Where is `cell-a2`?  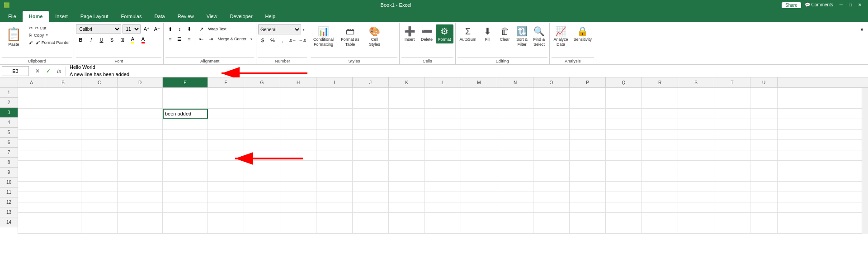 cell-a2 is located at coordinates (32, 103).